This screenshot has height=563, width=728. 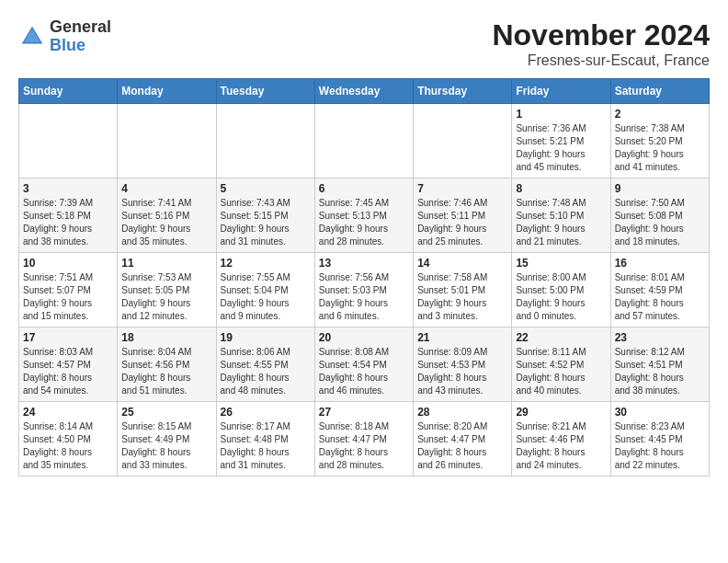 I want to click on day-number: 29, so click(x=561, y=412).